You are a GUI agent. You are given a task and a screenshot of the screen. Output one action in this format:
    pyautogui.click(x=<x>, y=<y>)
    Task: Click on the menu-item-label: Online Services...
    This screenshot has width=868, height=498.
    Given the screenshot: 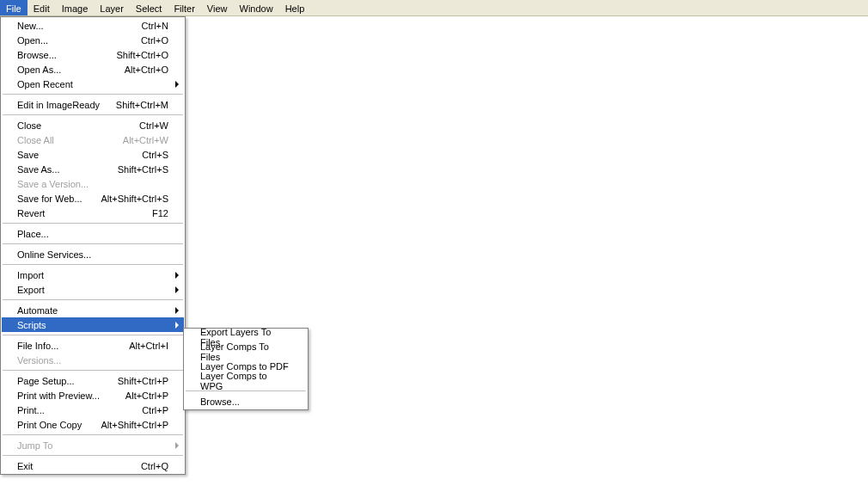 What is the action you would take?
    pyautogui.click(x=93, y=255)
    